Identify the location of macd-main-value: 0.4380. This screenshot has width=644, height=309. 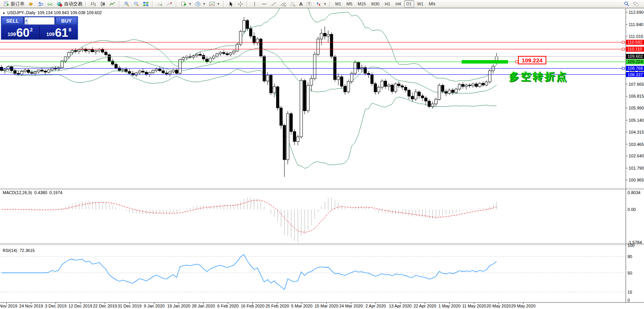
(41, 193).